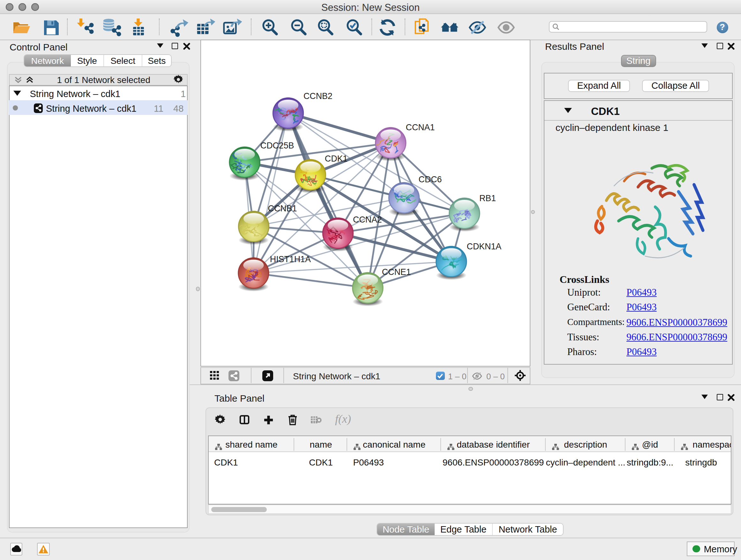 This screenshot has width=741, height=560. I want to click on svg-text: CDC25B, so click(277, 145).